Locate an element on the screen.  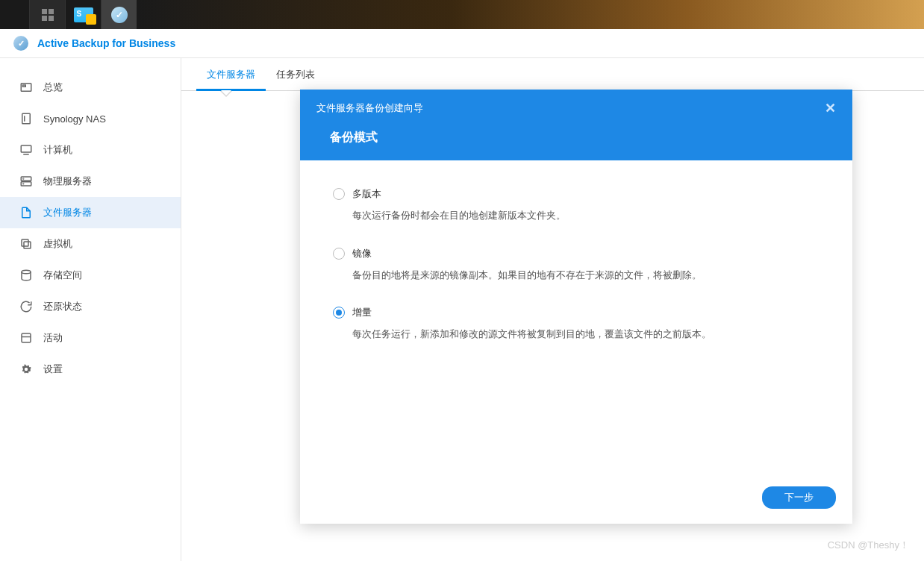
radio-option-incremental: 增量 每次任务运行，新添加和修改的源文件将被复制到目的地，覆盖该文件的之前版本。 is located at coordinates (576, 324).